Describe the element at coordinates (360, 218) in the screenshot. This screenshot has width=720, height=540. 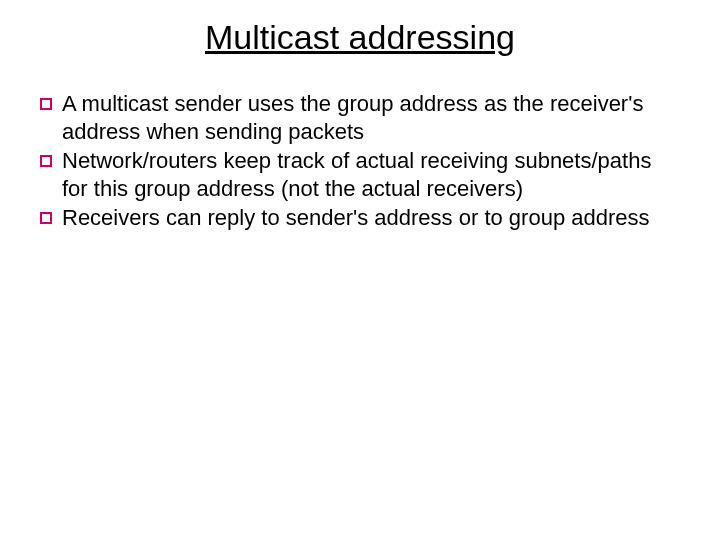
I see `list-item: Receivers can reply to sender's address …` at that location.